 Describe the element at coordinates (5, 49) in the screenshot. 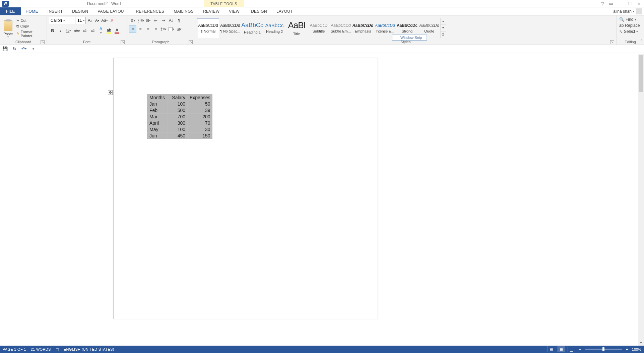

I see `save-button: 💾` at that location.